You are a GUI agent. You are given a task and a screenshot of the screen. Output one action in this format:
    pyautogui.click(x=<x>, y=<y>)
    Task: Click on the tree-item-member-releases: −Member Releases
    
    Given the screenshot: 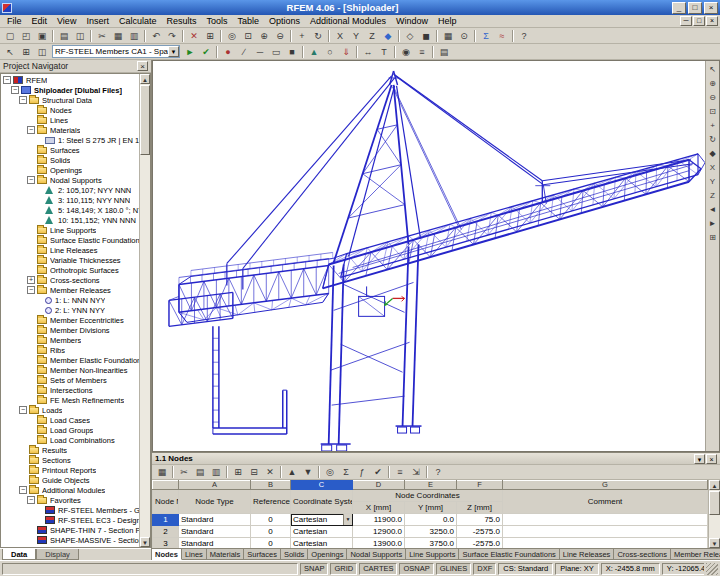 What is the action you would take?
    pyautogui.click(x=70, y=290)
    